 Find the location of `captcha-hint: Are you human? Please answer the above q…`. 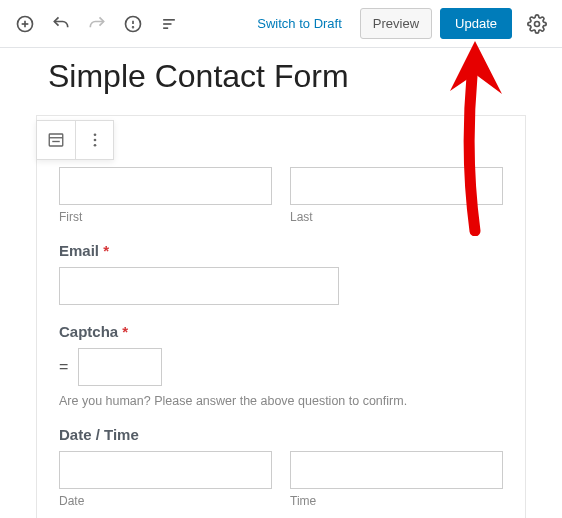

captcha-hint: Are you human? Please answer the above q… is located at coordinates (281, 401).